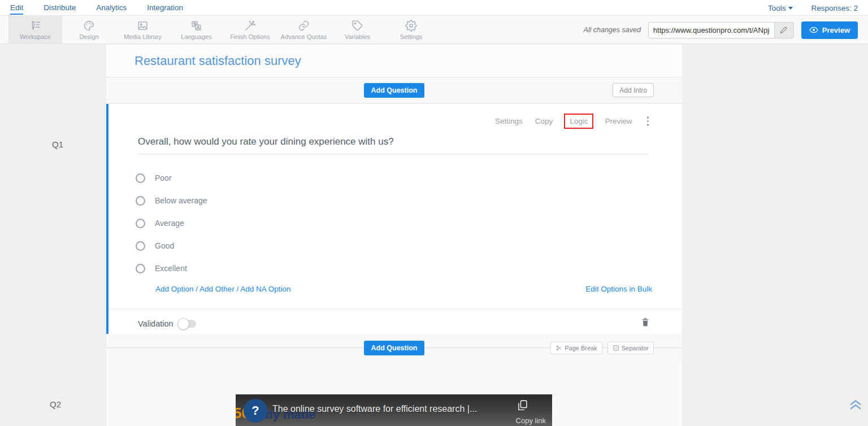 The width and height of the screenshot is (868, 426). What do you see at coordinates (830, 31) in the screenshot?
I see `preview-button: Preview` at bounding box center [830, 31].